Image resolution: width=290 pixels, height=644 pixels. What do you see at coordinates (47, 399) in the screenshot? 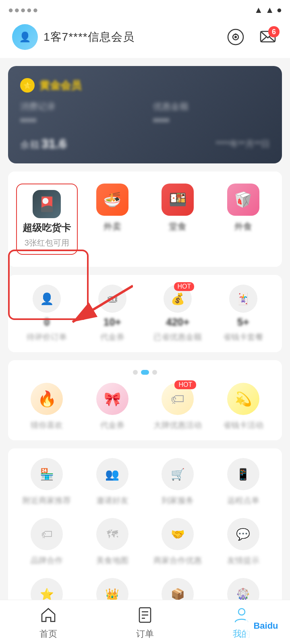
I see `service-icon-guess: 🔥` at bounding box center [47, 399].